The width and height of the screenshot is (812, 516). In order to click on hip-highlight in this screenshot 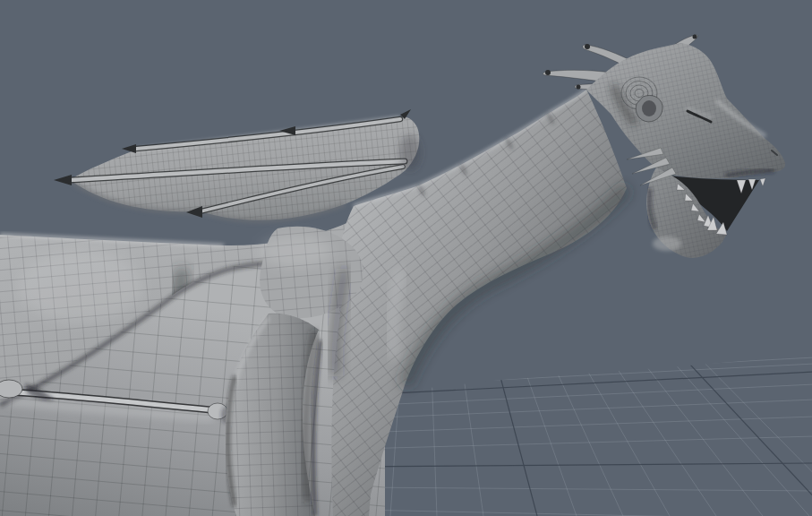, I will do `click(81, 287)`.